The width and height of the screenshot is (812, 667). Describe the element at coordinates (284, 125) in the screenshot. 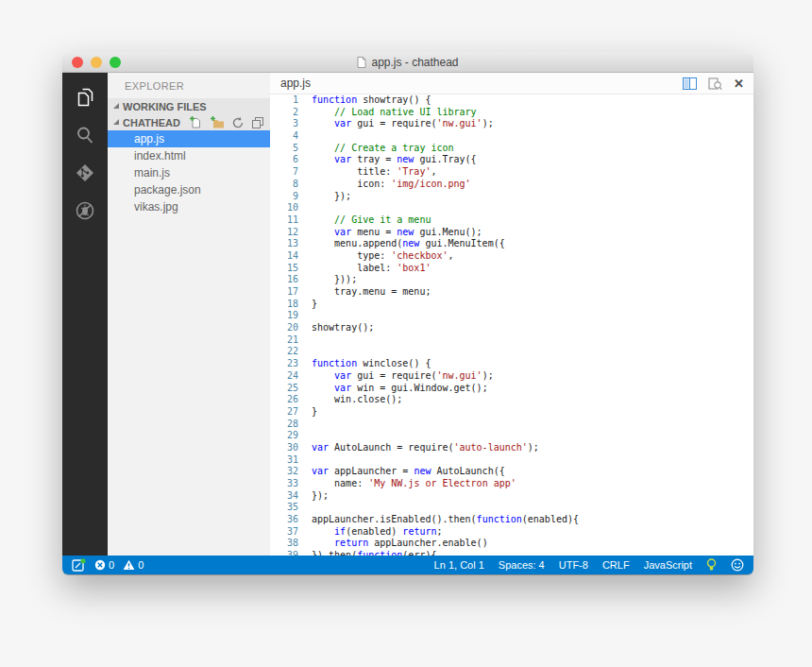

I see `line-number: 3` at that location.